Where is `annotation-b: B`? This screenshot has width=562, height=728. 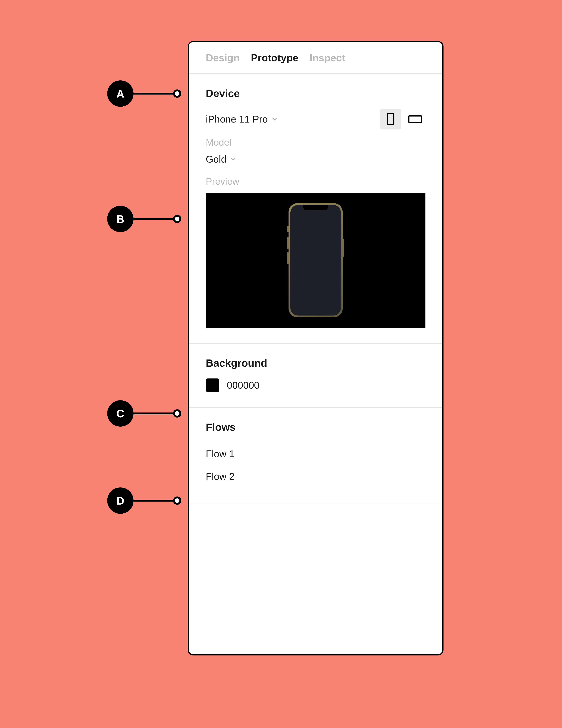 annotation-b: B is located at coordinates (144, 219).